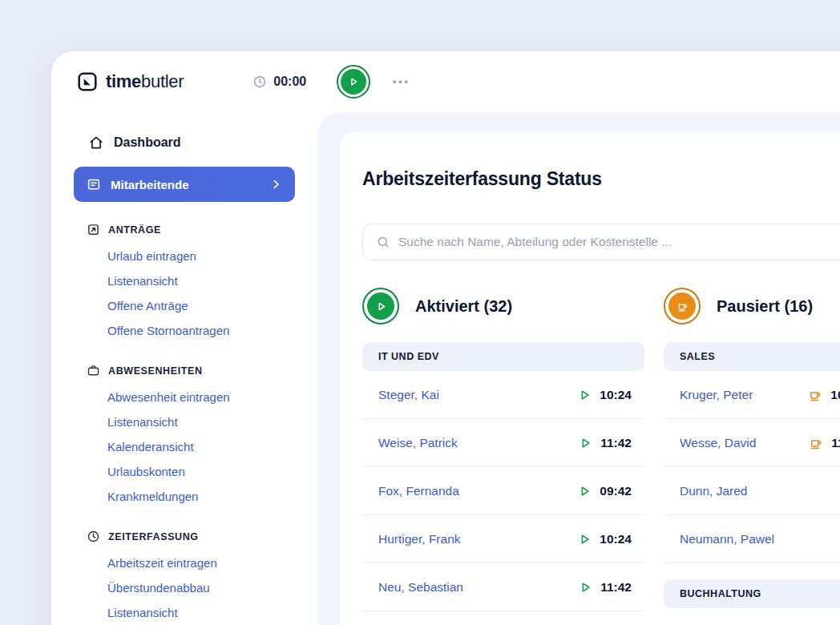 The image size is (840, 625). Describe the element at coordinates (420, 539) in the screenshot. I see `employee-name: Hurtiger, Frank` at that location.